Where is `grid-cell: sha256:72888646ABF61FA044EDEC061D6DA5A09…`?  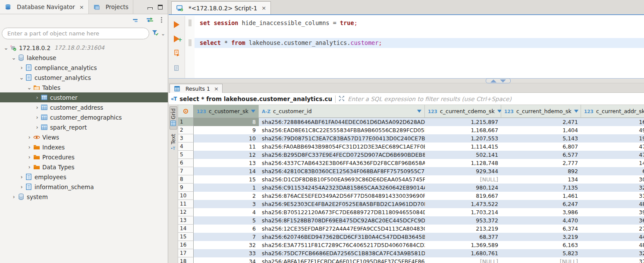
grid-cell: sha256:72888646ABF61FA044EDEC061D6DA5A09… is located at coordinates (342, 122).